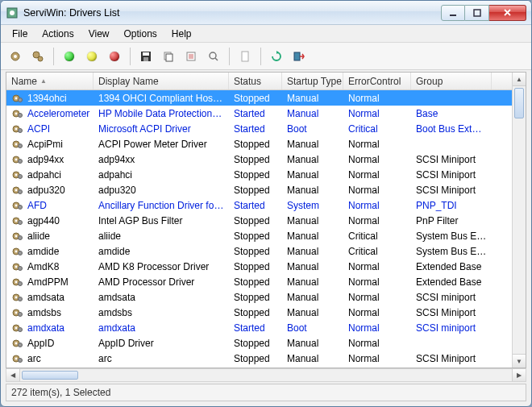 This screenshot has width=532, height=407. Describe the element at coordinates (261, 56) in the screenshot. I see `tb-separator` at that location.